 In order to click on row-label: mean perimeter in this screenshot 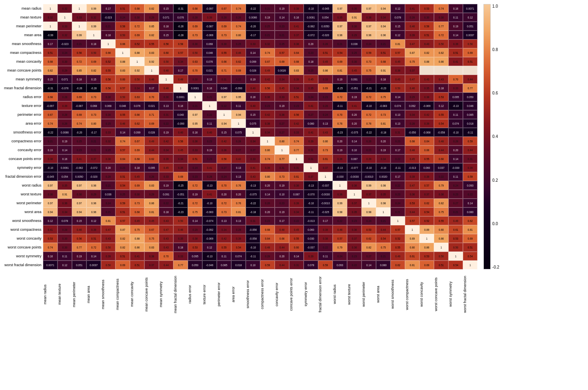, I will do `click(23, 26)`.